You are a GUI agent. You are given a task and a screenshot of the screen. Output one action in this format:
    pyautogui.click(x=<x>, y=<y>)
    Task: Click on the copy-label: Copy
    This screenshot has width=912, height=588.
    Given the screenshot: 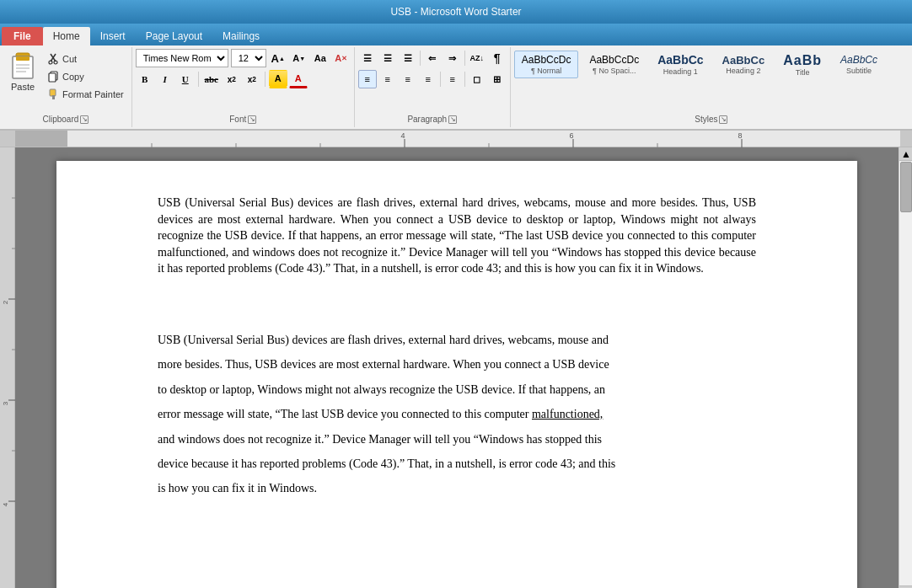 What is the action you would take?
    pyautogui.click(x=73, y=77)
    